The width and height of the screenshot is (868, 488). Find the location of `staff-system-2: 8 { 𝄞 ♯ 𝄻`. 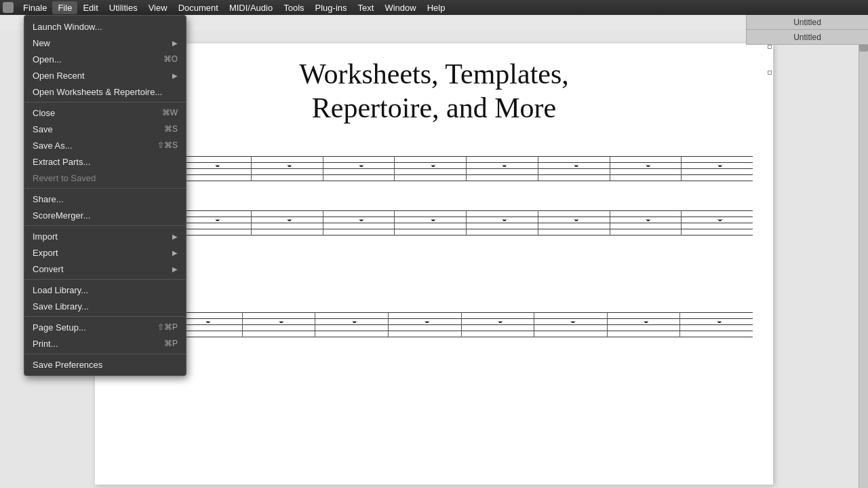

staff-system-2: 8 { 𝄞 ♯ 𝄻 is located at coordinates (437, 326).